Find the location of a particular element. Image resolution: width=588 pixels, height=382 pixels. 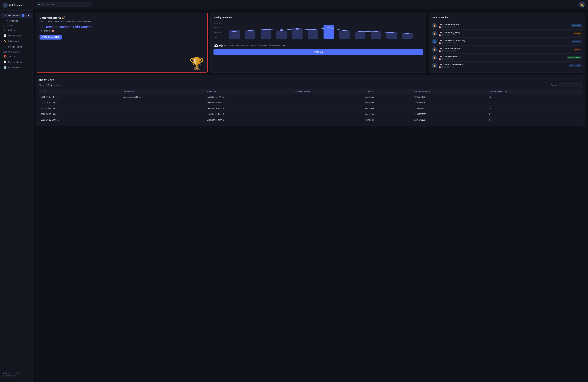

congrats-title: Congratulations 🎉 is located at coordinates (122, 18).